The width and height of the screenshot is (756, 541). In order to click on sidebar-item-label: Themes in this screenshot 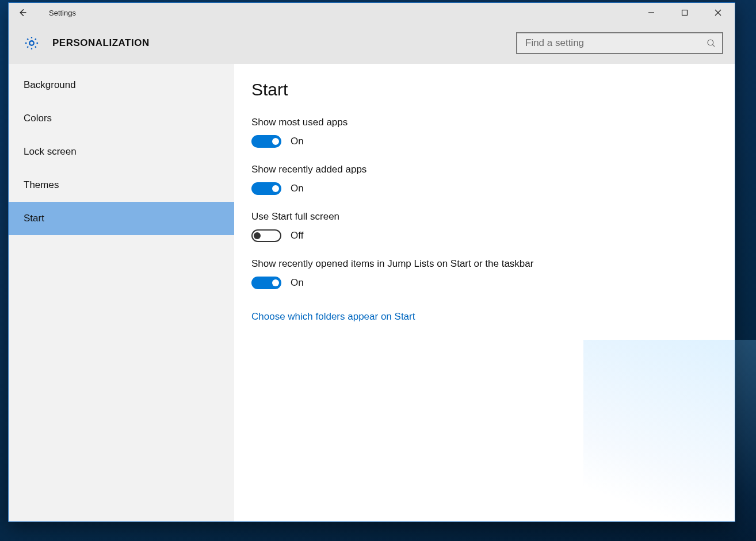, I will do `click(41, 185)`.